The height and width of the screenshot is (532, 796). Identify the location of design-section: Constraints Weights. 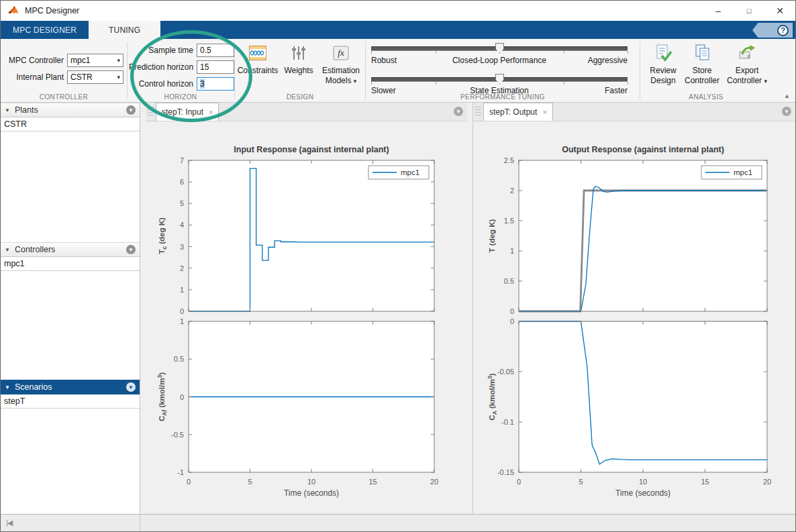
(300, 70).